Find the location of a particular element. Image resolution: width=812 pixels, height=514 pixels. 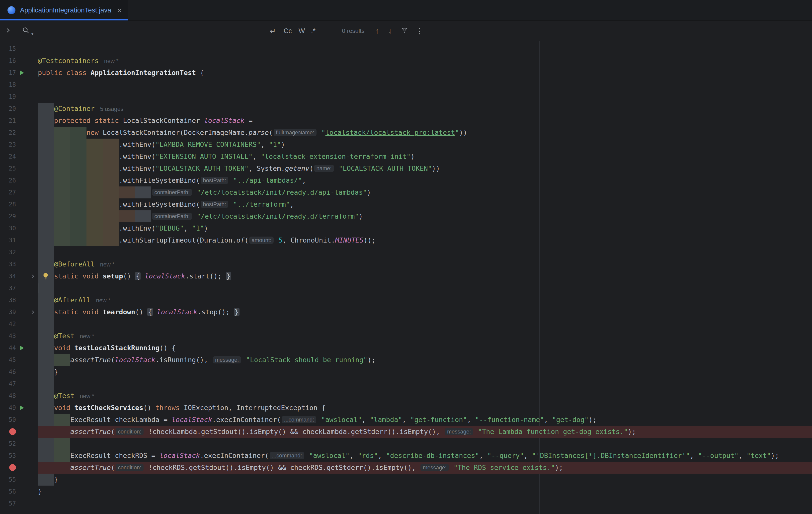

gutter: 30 is located at coordinates (19, 228).